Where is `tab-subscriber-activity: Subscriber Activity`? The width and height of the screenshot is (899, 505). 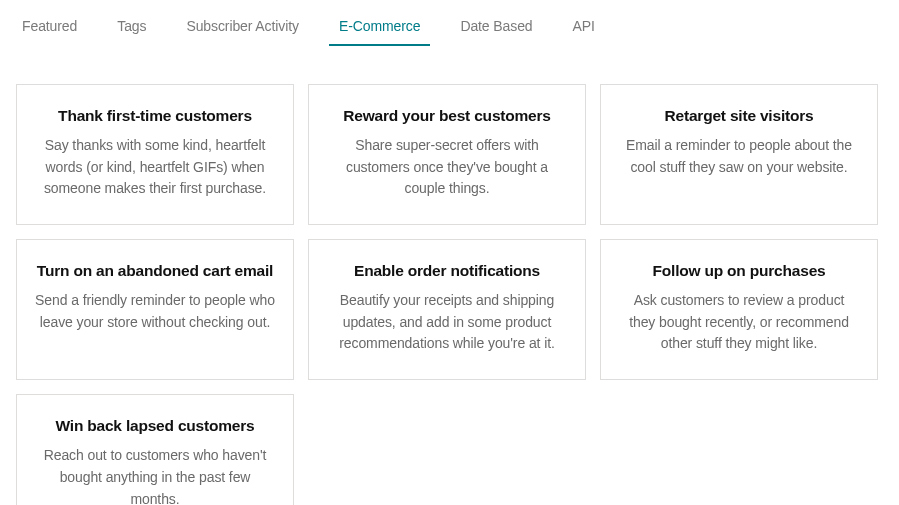
tab-subscriber-activity: Subscriber Activity is located at coordinates (242, 27).